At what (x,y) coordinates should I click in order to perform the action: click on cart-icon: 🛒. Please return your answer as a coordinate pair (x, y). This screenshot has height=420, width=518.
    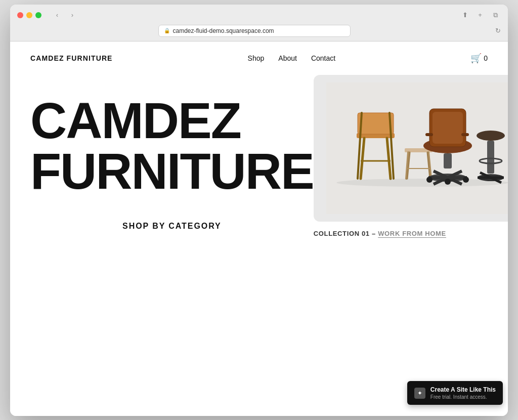
    Looking at the image, I should click on (476, 58).